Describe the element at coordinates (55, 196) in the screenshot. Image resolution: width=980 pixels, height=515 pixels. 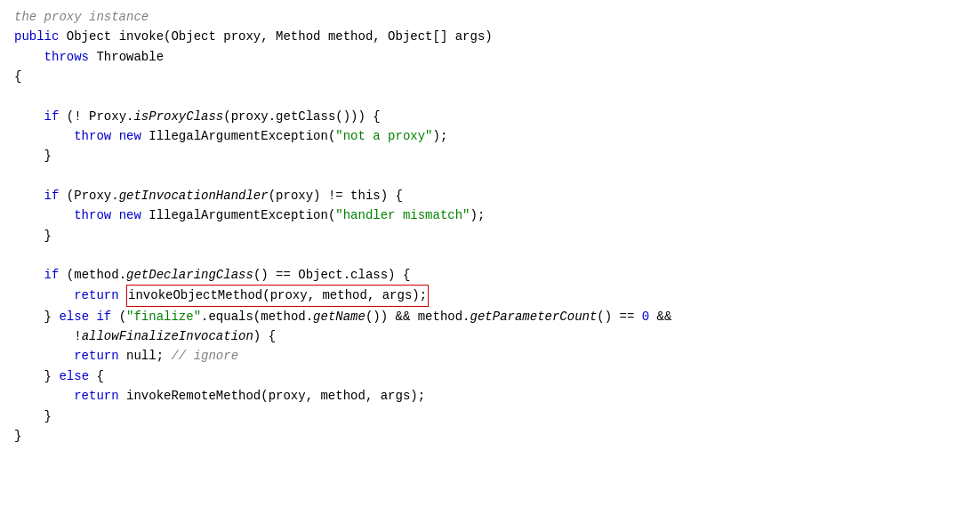
I see `keyword-if2: if` at that location.